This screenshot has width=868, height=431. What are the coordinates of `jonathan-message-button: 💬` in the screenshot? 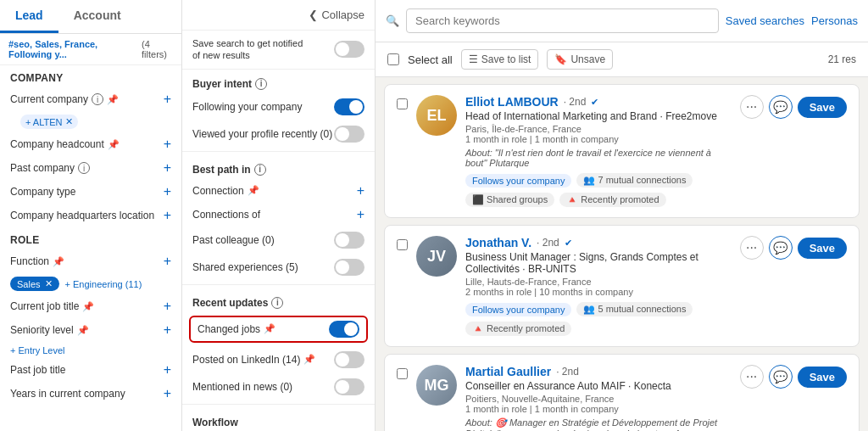 It's located at (781, 248).